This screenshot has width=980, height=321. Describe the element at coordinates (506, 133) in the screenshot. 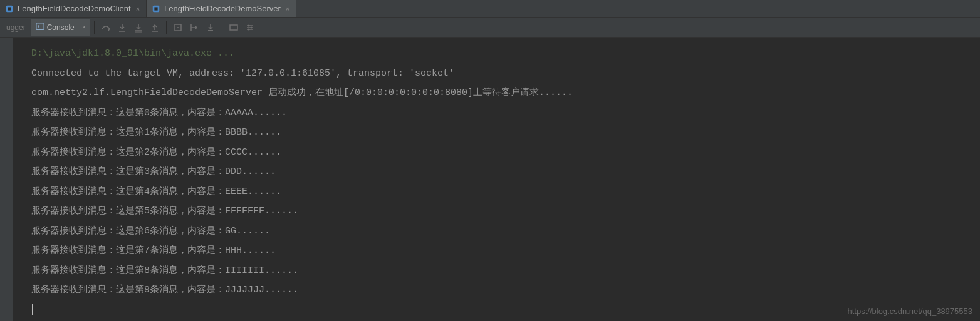

I see `message-line: 服务器接收到消息：这是第1条消息，内容是：BBBB......` at that location.